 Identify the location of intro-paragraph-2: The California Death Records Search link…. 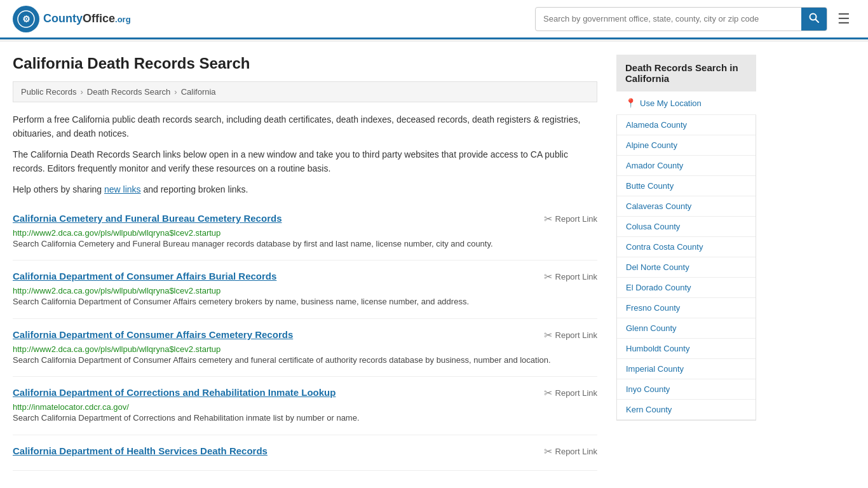
(305, 161).